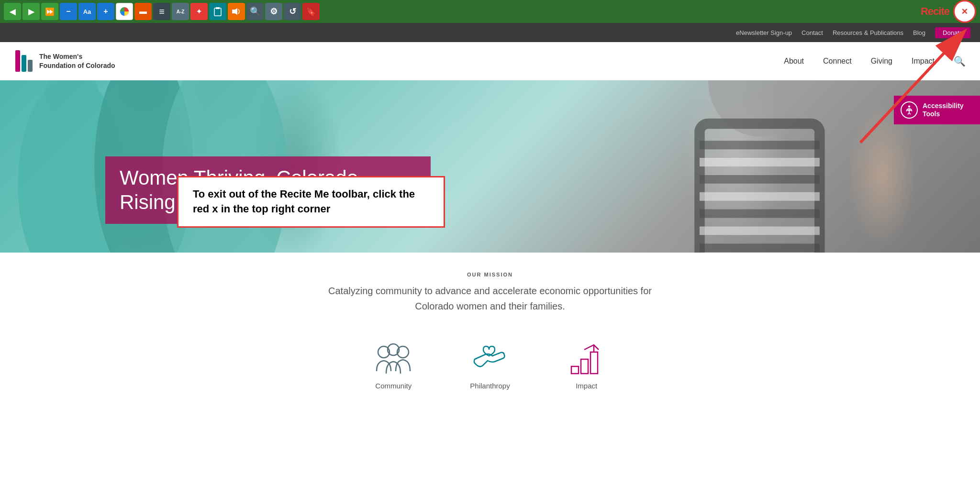 This screenshot has width=980, height=497. I want to click on enewsletter-link: eNewsletter Sign-up, so click(764, 33).